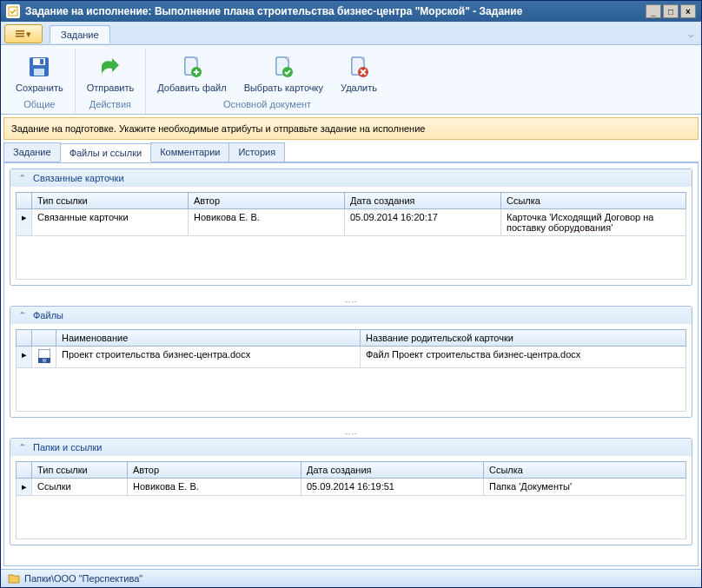 The height and width of the screenshot is (588, 702). Describe the element at coordinates (351, 153) in the screenshot. I see `content-tabs: Задание Файлы и ссылки Комментарии Истор…` at that location.